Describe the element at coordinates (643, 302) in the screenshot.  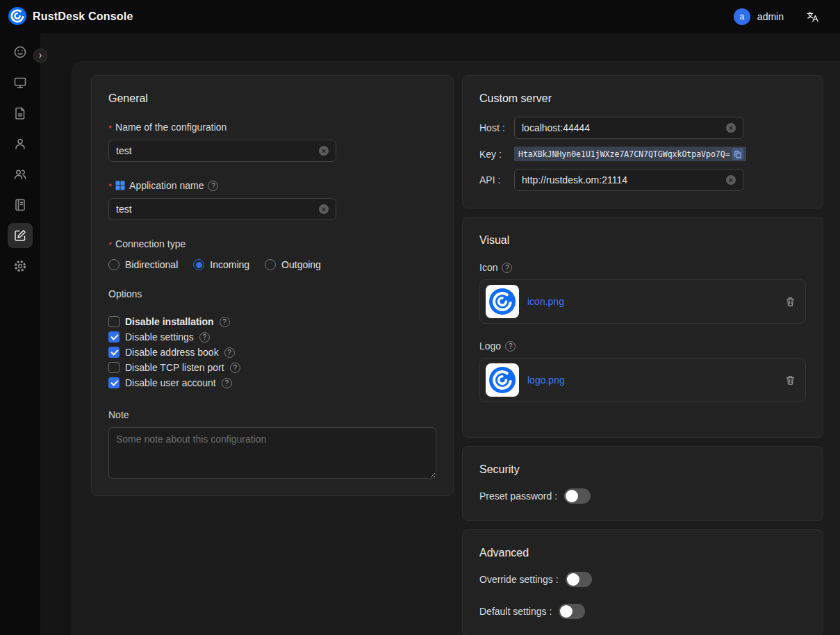
I see `icon-file-box: icon.png` at that location.